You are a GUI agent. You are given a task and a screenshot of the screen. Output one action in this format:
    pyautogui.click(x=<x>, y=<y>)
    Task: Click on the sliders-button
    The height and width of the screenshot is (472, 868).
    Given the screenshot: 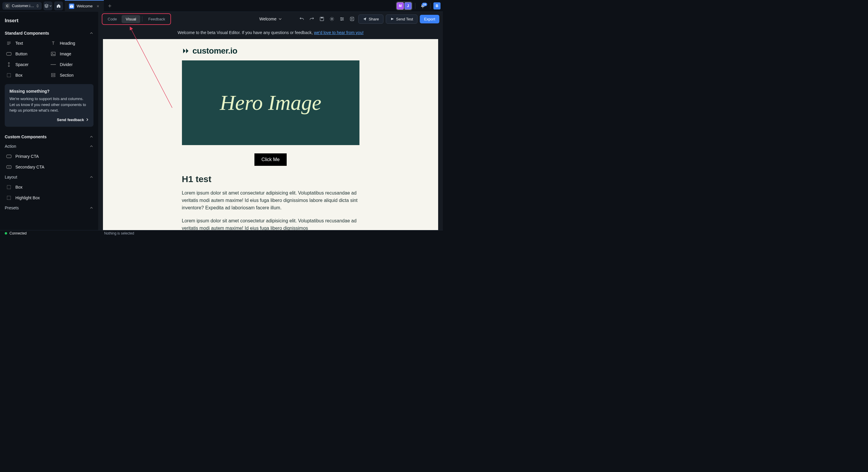 What is the action you would take?
    pyautogui.click(x=342, y=19)
    